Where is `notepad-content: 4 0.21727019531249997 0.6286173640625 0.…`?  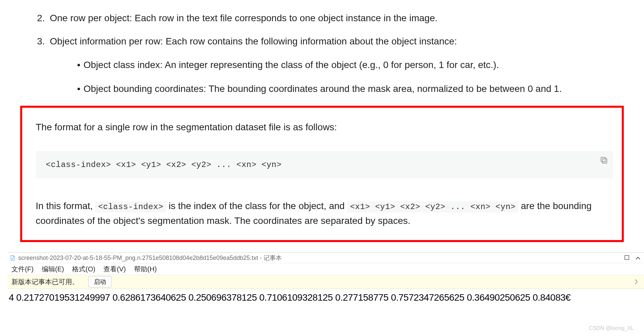
notepad-content: 4 0.21727019531249997 0.6286173640625 0.… is located at coordinates (326, 298).